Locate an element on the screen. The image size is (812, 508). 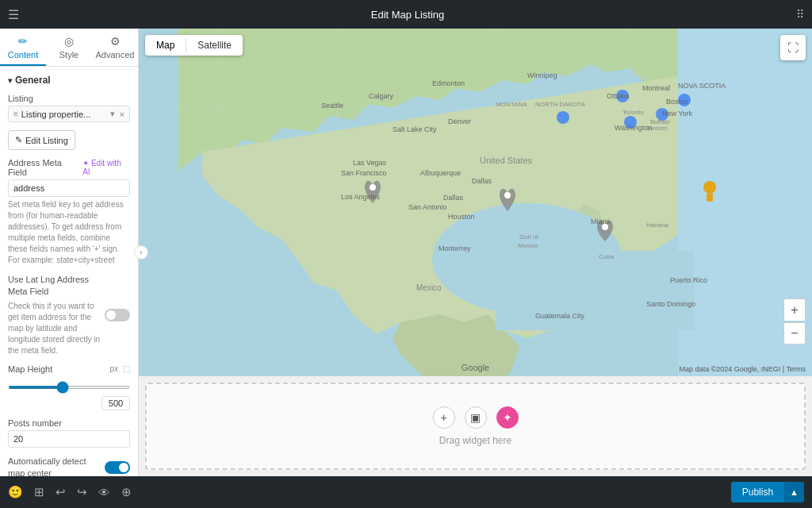
widget-icons: + ▣ ✦ is located at coordinates (476, 418).